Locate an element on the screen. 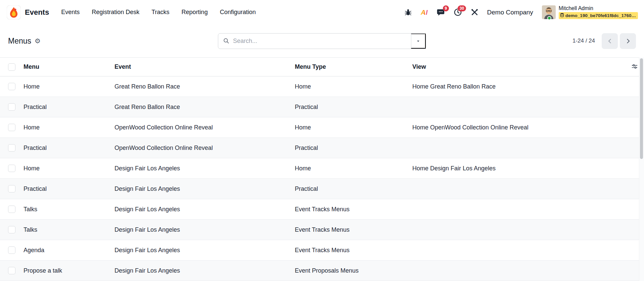 The image size is (644, 281). cell-menu: Talks is located at coordinates (69, 230).